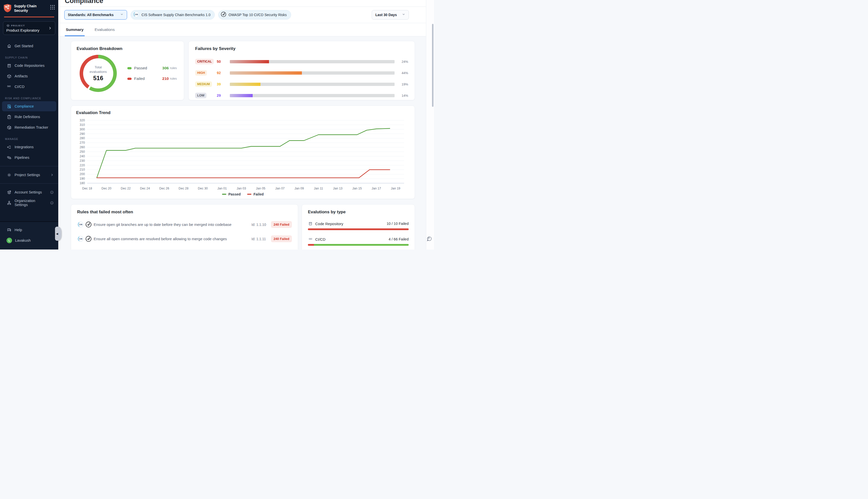 The image size is (868, 499). Describe the element at coordinates (29, 203) in the screenshot. I see `sidebar-item-organization-settings: Organization Settings` at that location.